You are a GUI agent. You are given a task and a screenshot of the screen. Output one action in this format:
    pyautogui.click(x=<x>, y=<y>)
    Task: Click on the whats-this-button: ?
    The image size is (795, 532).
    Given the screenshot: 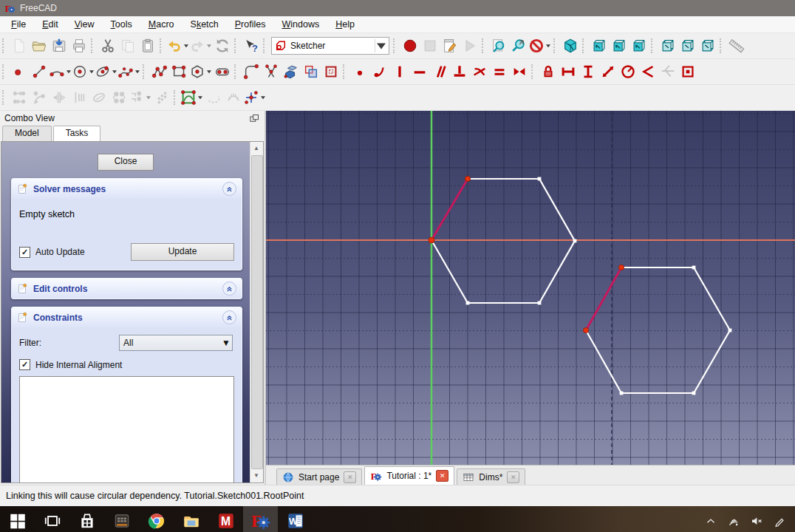 What is the action you would take?
    pyautogui.click(x=251, y=46)
    